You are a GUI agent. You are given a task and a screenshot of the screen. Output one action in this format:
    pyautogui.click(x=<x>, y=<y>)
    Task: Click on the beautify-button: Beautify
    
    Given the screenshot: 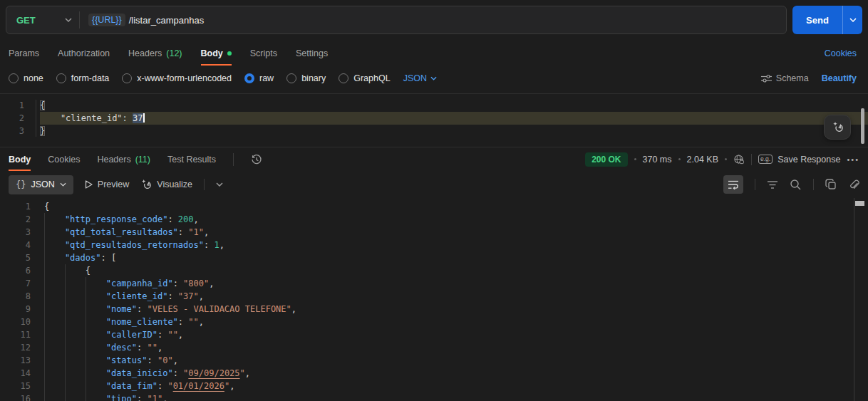 What is the action you would take?
    pyautogui.click(x=839, y=78)
    